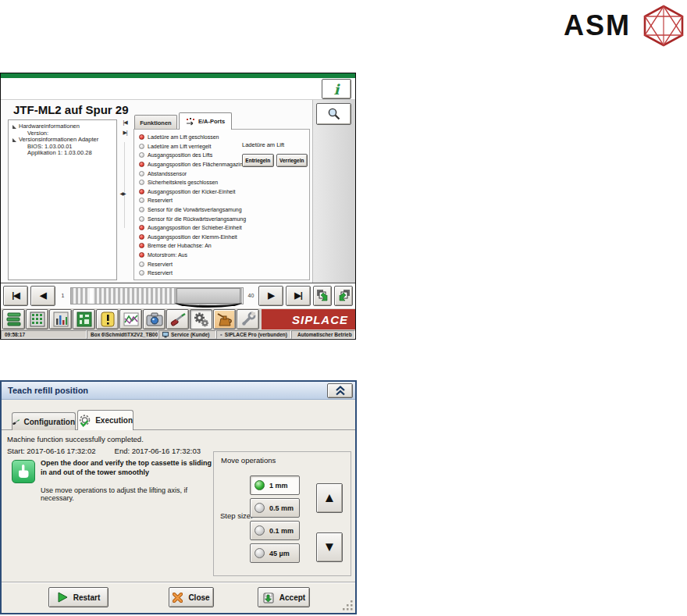 The height and width of the screenshot is (616, 687). Describe the element at coordinates (192, 155) in the screenshot. I see `io-port-row: Ausgangsposition des Lifts` at that location.